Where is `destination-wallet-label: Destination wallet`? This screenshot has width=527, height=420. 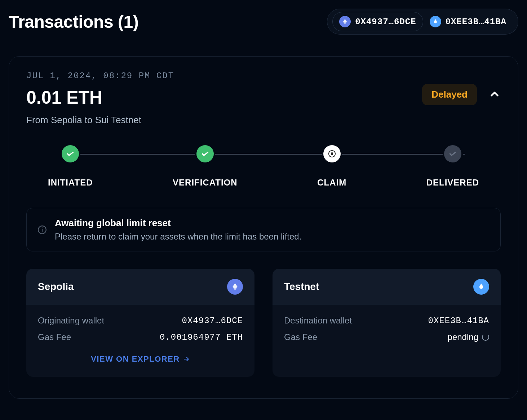 destination-wallet-label: Destination wallet is located at coordinates (318, 321).